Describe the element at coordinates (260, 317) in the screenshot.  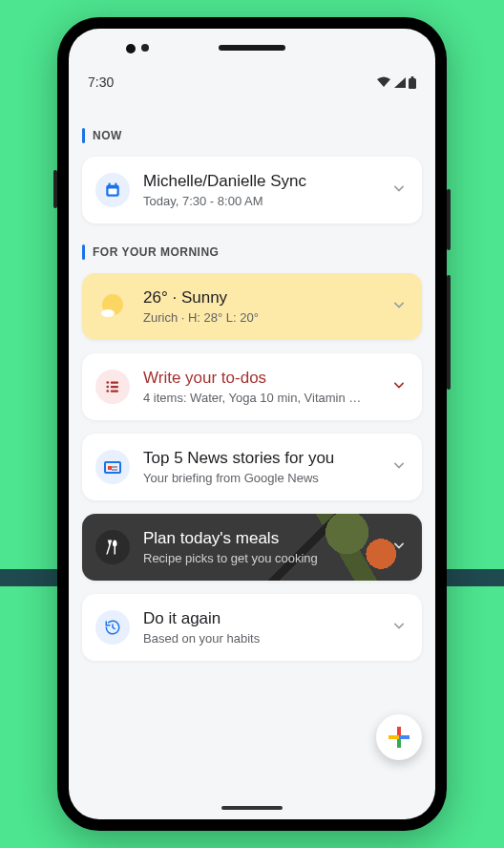
I see `weather-subtitle: Zurich · H: 28° L: 20°` at that location.